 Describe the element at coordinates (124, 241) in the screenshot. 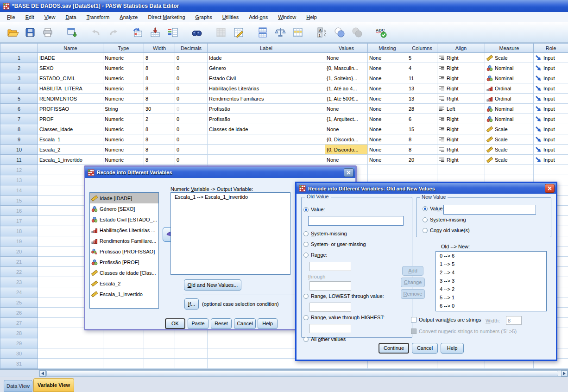

I see `variable-list-item: Rendimentos Familiare...` at that location.